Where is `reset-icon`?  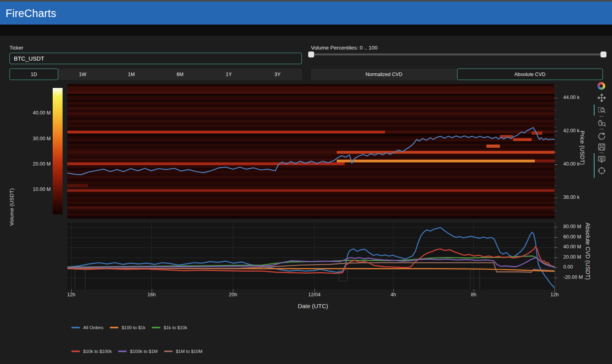 reset-icon is located at coordinates (602, 136).